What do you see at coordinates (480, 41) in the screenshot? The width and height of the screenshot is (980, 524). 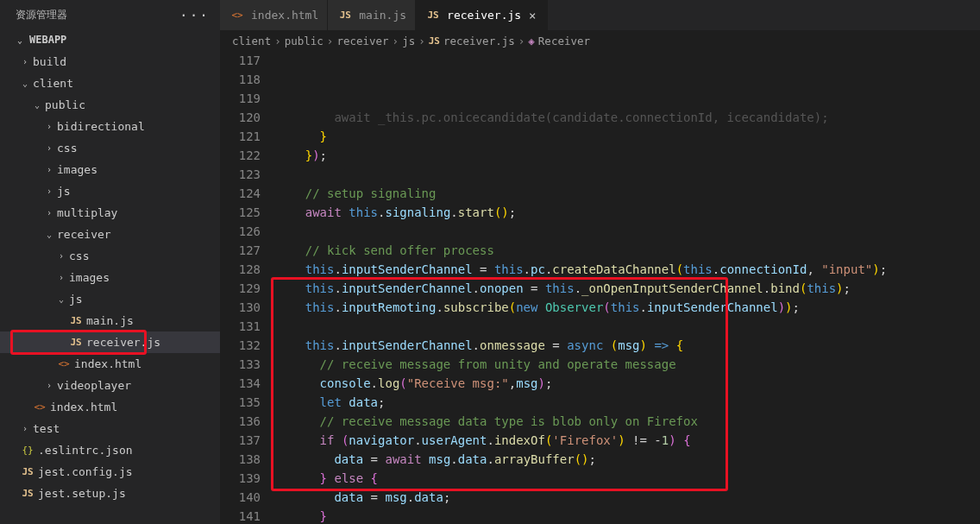 I see `breadcrumb-file: receiver.js` at bounding box center [480, 41].